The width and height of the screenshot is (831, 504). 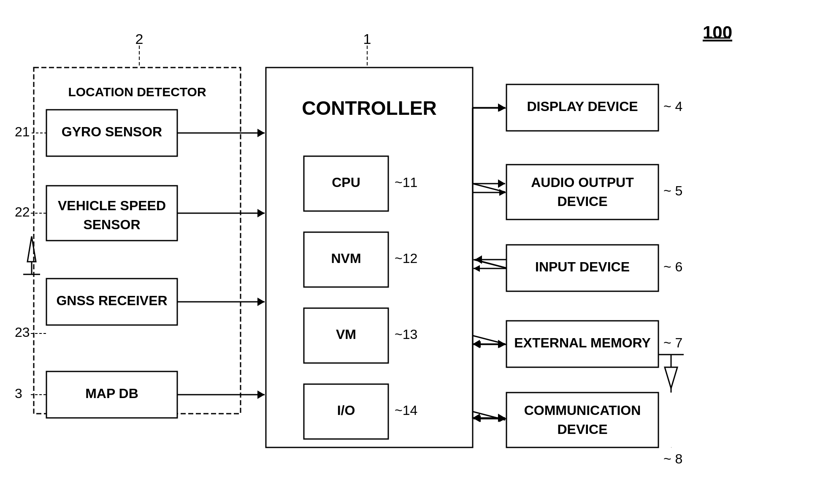 What do you see at coordinates (406, 258) in the screenshot?
I see `ref-12: ~12` at bounding box center [406, 258].